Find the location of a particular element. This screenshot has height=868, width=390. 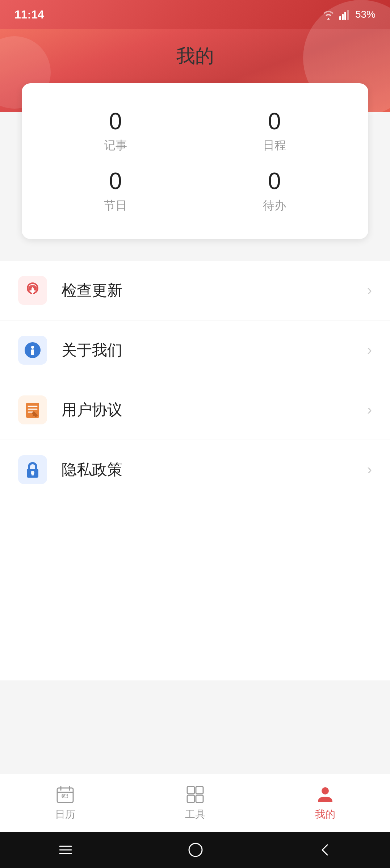

festival-count: 0 is located at coordinates (116, 181).